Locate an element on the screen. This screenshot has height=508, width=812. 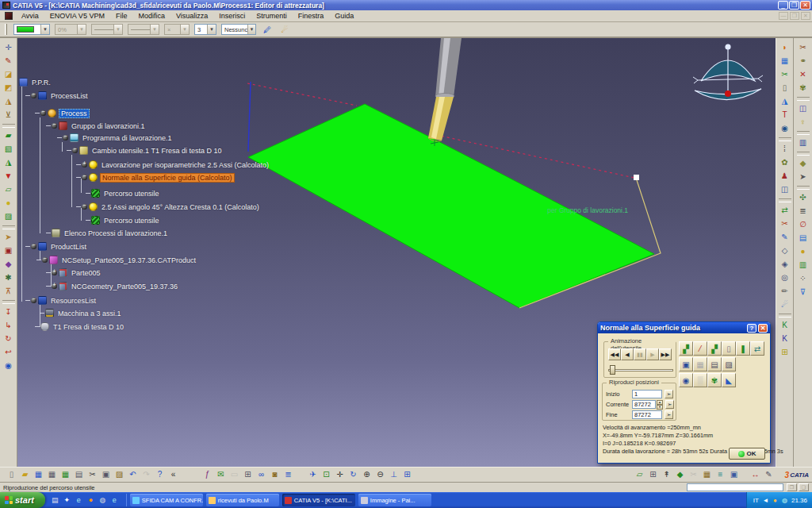
machining-axis-change-icon: ✱ is located at coordinates (9, 278).